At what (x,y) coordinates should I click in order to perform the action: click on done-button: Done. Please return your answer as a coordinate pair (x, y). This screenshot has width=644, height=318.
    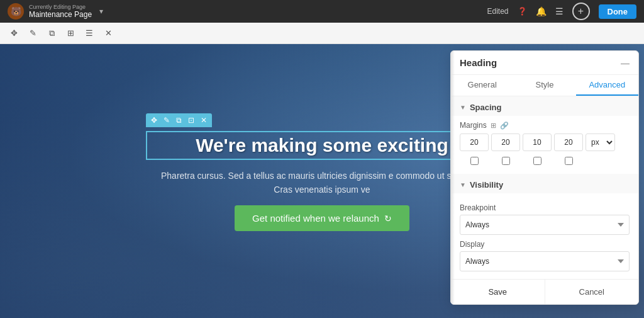
    Looking at the image, I should click on (618, 11).